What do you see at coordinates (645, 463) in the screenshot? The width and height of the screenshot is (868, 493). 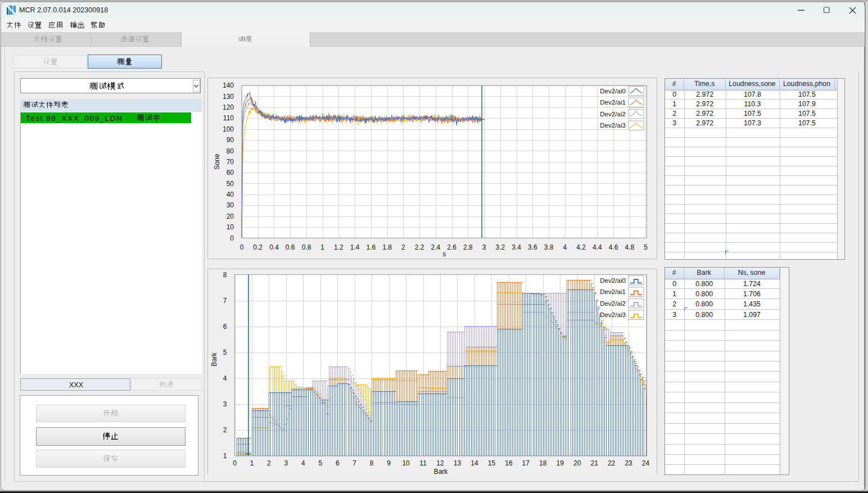 I see `svg-text: 24` at bounding box center [645, 463].